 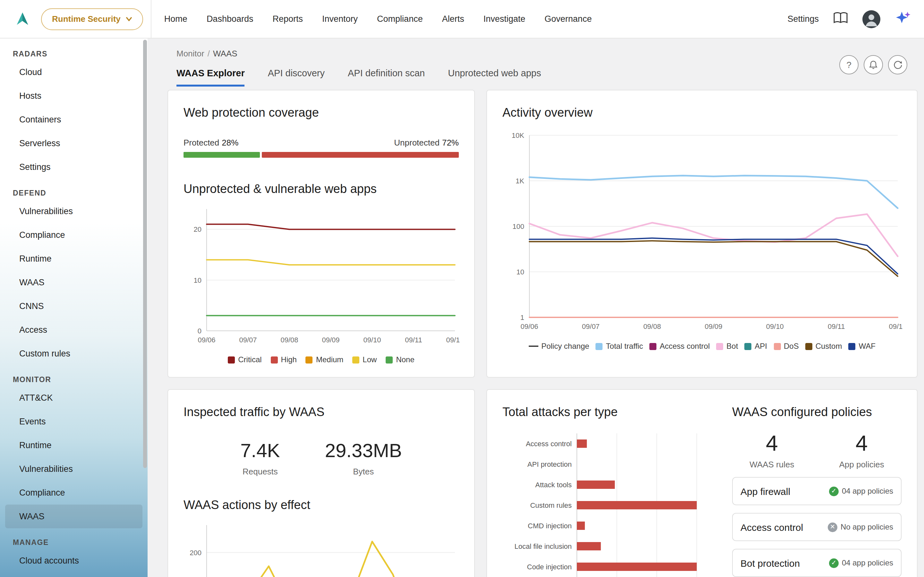 What do you see at coordinates (871, 19) in the screenshot?
I see `avatar` at bounding box center [871, 19].